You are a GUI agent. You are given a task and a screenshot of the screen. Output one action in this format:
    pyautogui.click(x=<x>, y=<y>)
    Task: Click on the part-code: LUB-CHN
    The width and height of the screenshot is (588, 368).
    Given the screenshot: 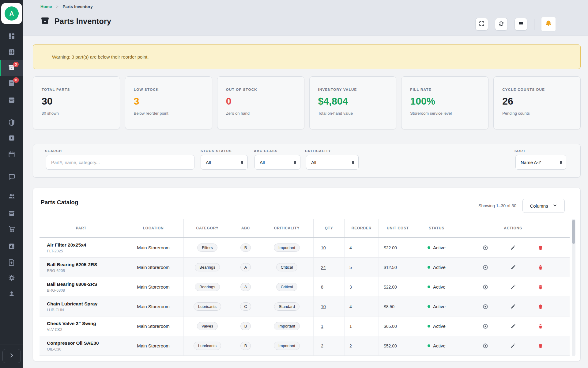 What is the action you would take?
    pyautogui.click(x=55, y=310)
    